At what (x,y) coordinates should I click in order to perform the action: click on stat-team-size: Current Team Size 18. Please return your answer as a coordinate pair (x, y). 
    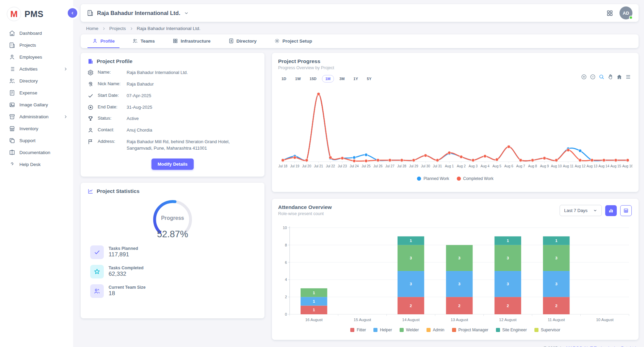
    Looking at the image, I should click on (173, 291).